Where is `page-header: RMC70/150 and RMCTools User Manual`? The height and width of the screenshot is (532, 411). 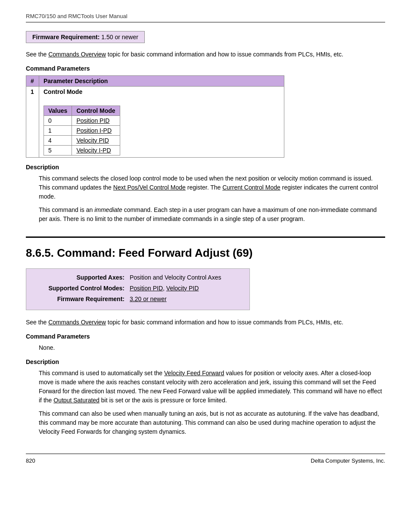 page-header: RMC70/150 and RMCTools User Manual is located at coordinates (206, 18).